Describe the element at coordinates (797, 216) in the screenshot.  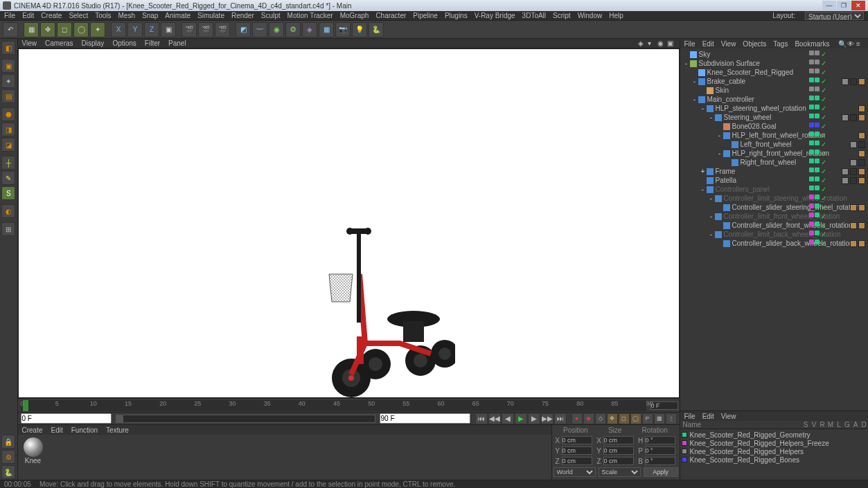
I see `object-name: Controller_limit_front_wheels_rotation` at that location.